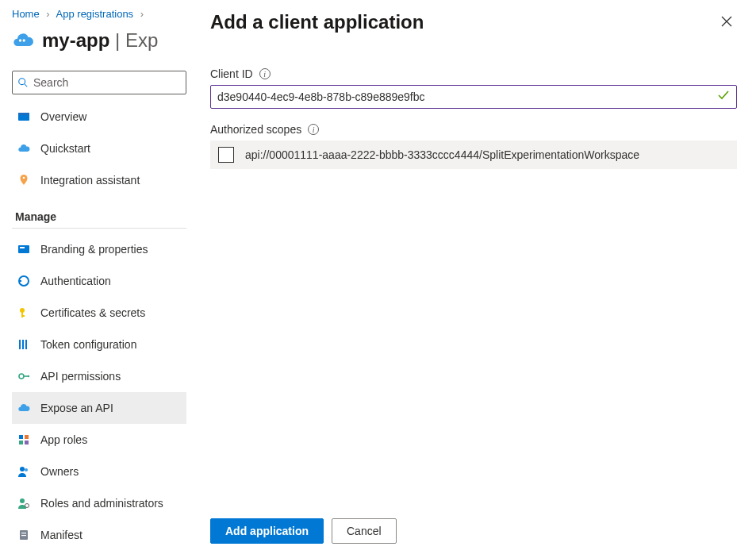  I want to click on sidebar-item-roles-admins: Roles and administrators, so click(99, 503).